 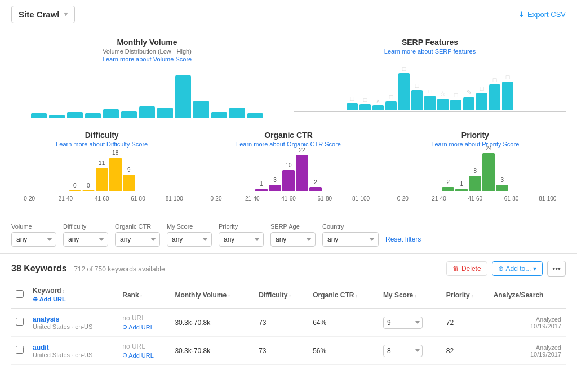 I want to click on bar-count-label: 8, so click(x=476, y=171).